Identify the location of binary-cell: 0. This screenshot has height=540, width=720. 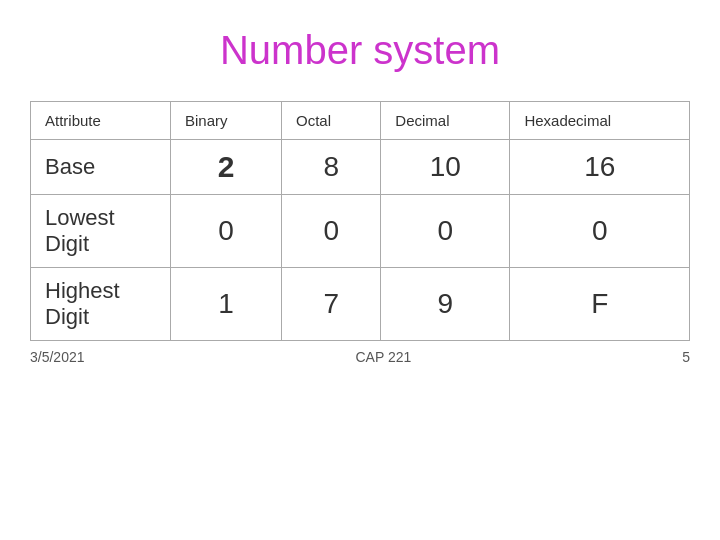
(226, 232).